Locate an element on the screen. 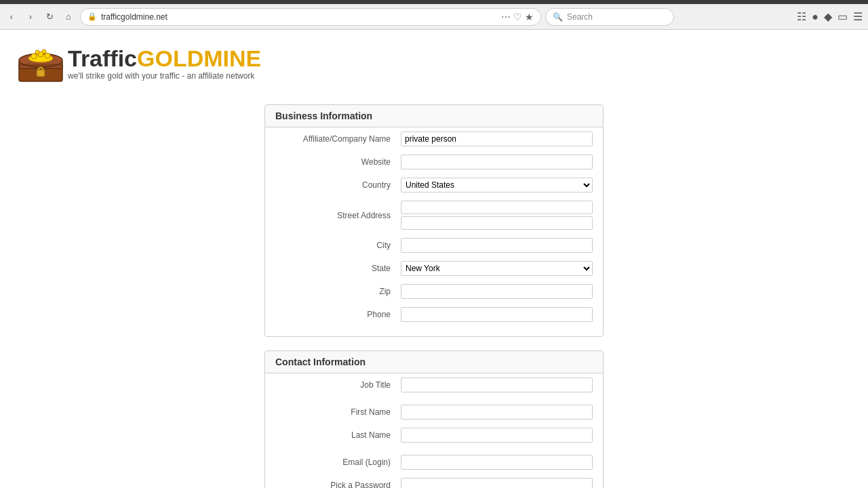 The height and width of the screenshot is (488, 868). city-row: City is located at coordinates (434, 245).